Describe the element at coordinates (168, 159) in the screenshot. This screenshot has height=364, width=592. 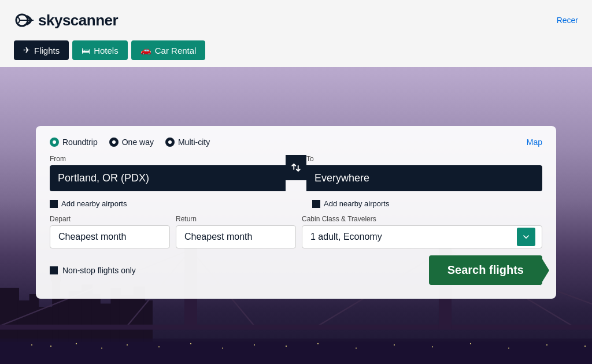
I see `from-label: From` at that location.